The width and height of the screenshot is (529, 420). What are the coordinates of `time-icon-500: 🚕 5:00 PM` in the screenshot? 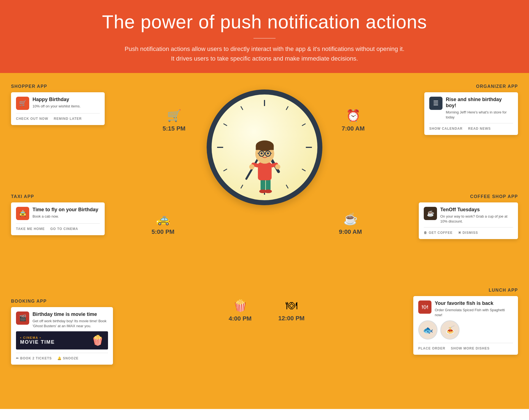 It's located at (163, 224).